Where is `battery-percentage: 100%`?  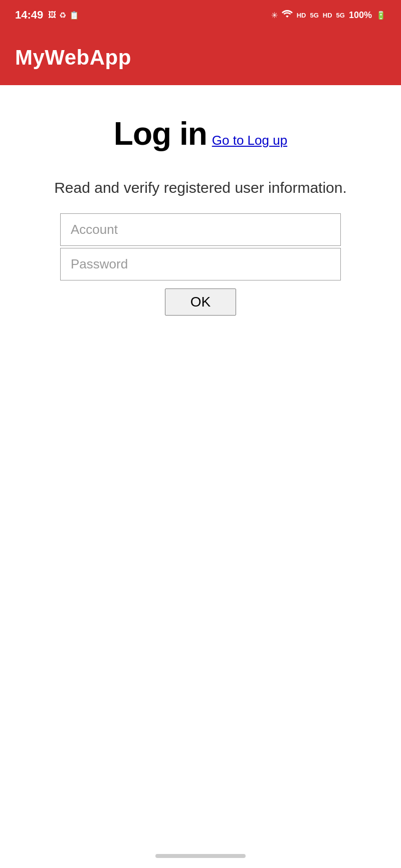
battery-percentage: 100% is located at coordinates (360, 15).